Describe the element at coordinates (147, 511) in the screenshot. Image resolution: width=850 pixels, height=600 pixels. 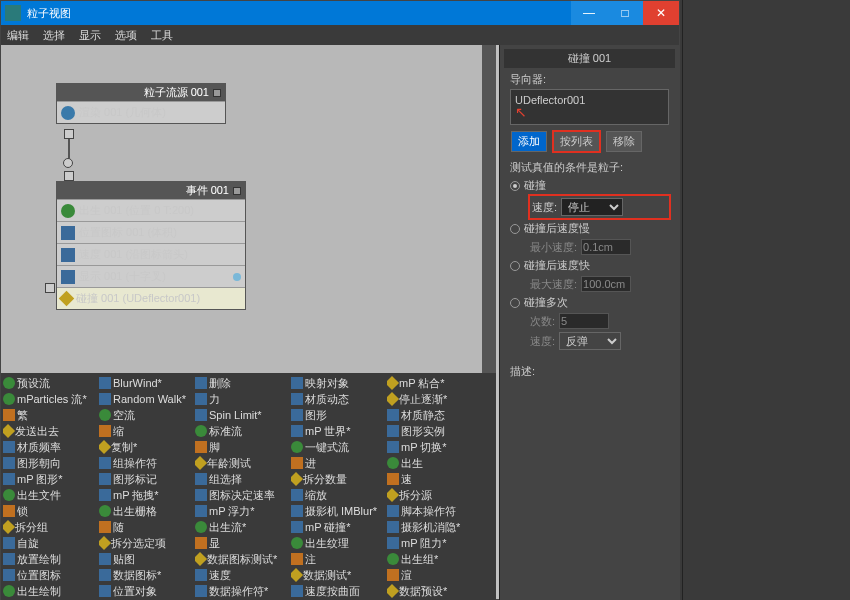
I see `depot-item: 出生栅格` at that location.